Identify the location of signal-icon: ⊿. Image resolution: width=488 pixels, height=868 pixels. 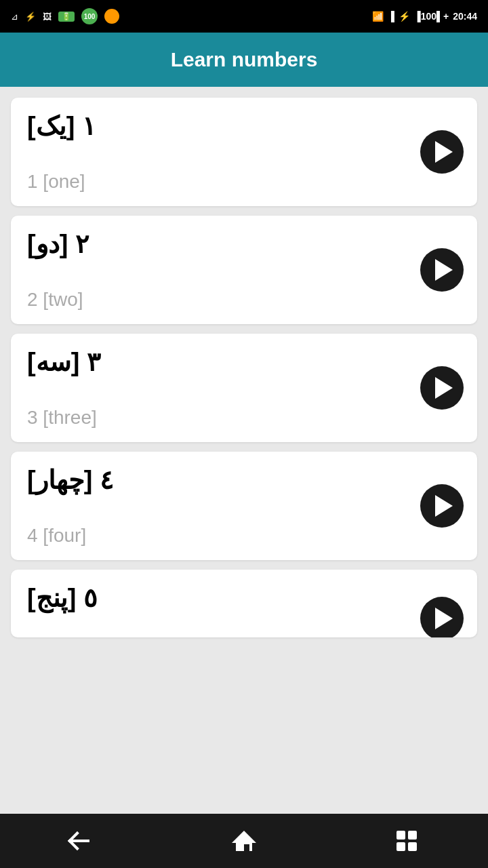
(15, 16).